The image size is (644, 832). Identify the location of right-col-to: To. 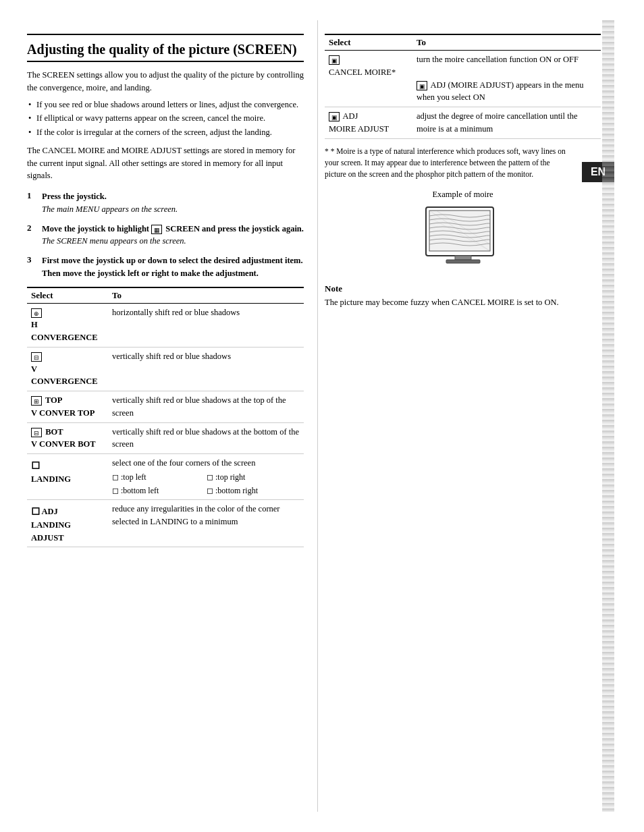
(506, 43).